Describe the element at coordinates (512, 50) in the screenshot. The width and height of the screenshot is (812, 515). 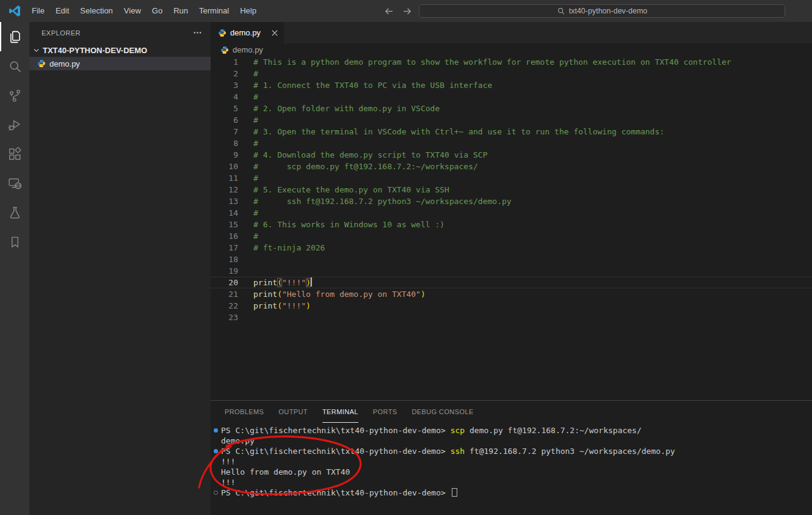
I see `breadcrumb: demo.py` at that location.